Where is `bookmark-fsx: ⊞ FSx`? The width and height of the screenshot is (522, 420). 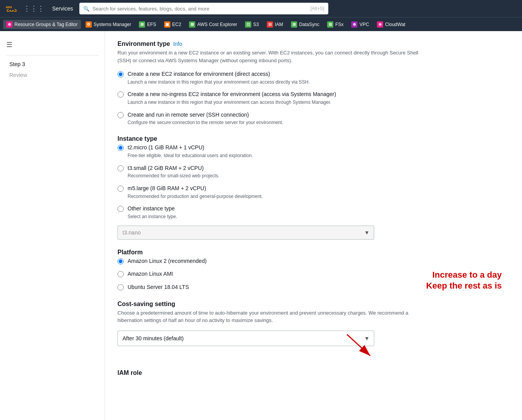 bookmark-fsx: ⊞ FSx is located at coordinates (335, 24).